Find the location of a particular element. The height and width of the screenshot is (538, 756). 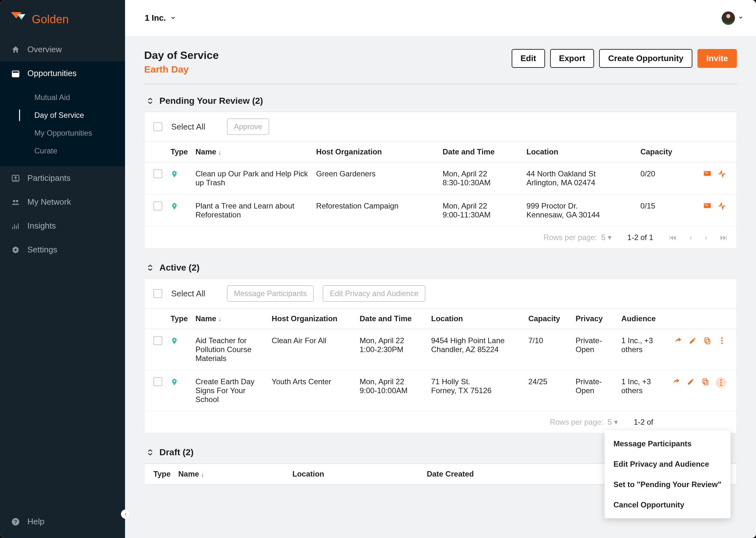

col-audience: Audience is located at coordinates (643, 319).